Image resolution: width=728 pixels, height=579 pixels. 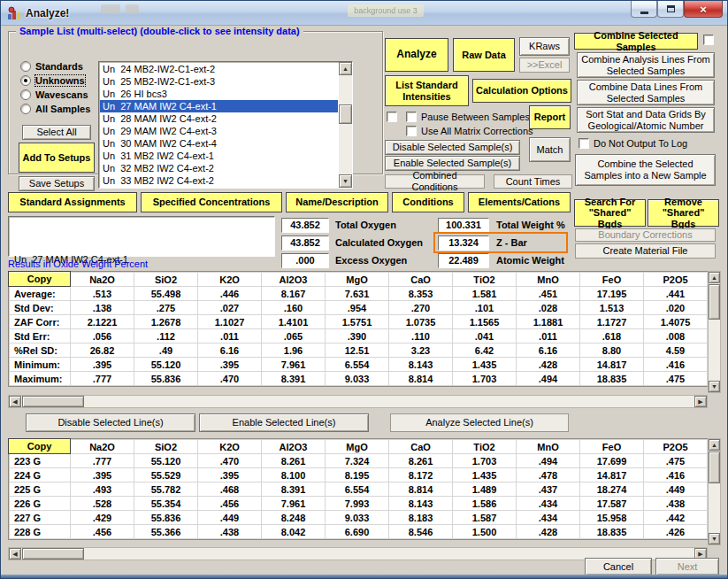 I want to click on grid-cell: 1.4075, so click(x=676, y=322).